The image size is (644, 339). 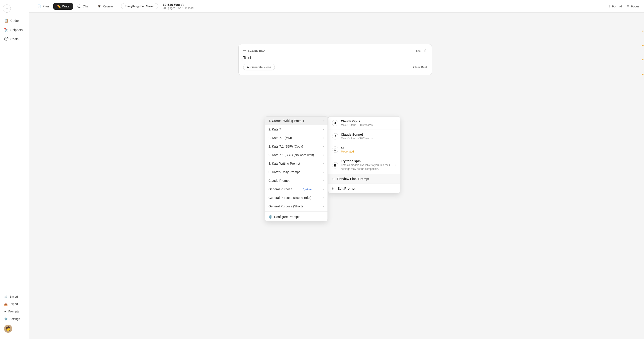 What do you see at coordinates (14, 304) in the screenshot?
I see `sidebar-item-export: 📤 Export` at bounding box center [14, 304].